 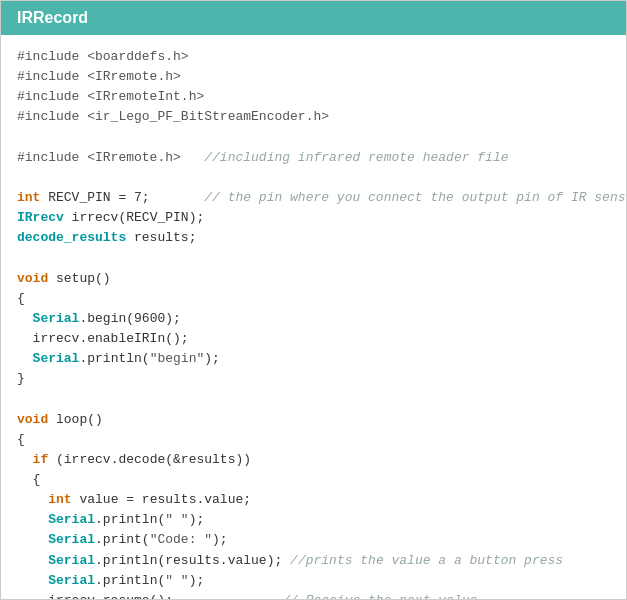 What do you see at coordinates (314, 595) in the screenshot?
I see `code-line-28: irrecv.resume(); // Receive the next val…` at bounding box center [314, 595].